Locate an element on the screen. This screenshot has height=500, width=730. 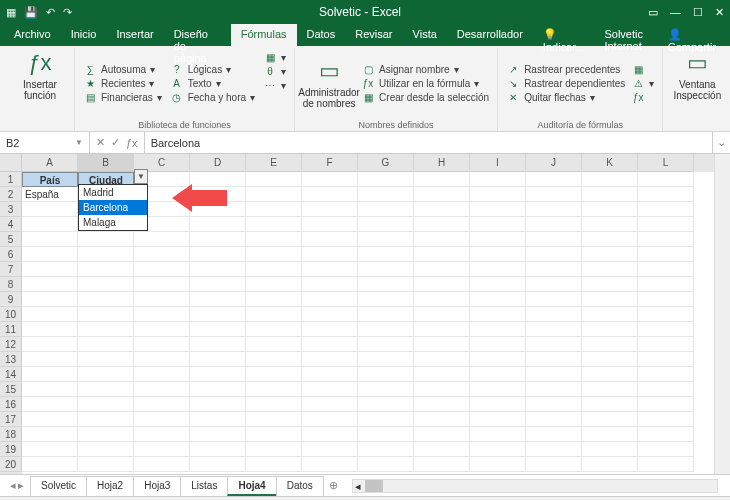
watch-window-button: ▭ Ventana Inspección is located at coordinates (697, 76).